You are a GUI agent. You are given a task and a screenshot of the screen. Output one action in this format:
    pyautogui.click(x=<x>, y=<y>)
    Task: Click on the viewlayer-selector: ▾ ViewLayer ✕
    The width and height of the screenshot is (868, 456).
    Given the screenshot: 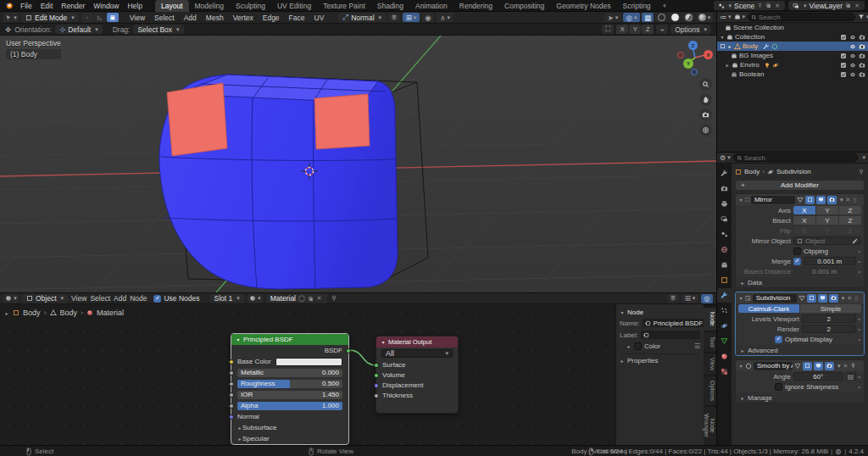 What is the action you would take?
    pyautogui.click(x=826, y=5)
    